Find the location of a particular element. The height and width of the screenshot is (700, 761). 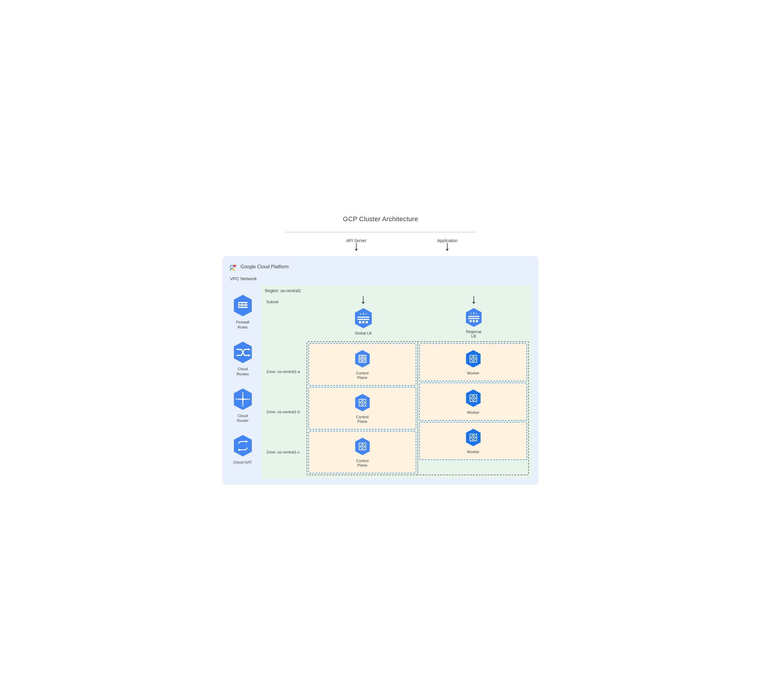

regional-lb-node: RegionalLB is located at coordinates (474, 323).